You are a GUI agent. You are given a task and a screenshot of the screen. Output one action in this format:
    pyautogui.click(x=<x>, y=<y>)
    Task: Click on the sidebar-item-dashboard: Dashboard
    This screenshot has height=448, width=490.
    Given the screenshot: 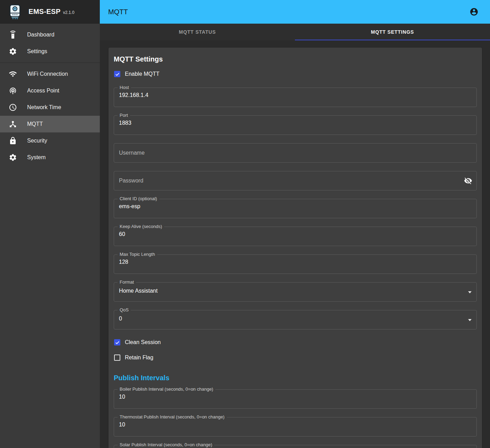 What is the action you would take?
    pyautogui.click(x=50, y=35)
    